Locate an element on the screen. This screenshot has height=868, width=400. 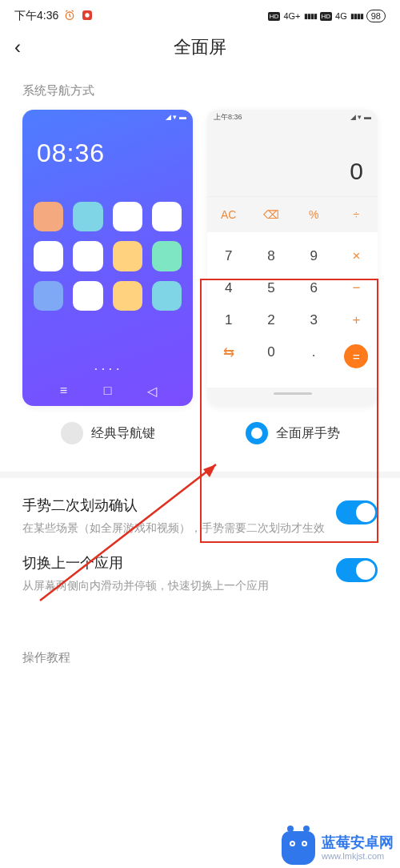
calc-key: 9 is located at coordinates (314, 256).